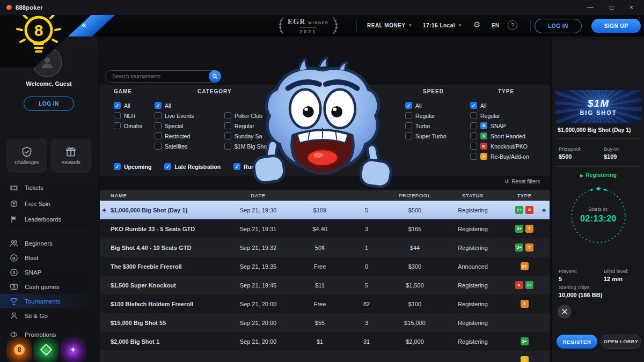 The image size is (644, 362). I want to click on column-header-type: TYPE, so click(524, 195).